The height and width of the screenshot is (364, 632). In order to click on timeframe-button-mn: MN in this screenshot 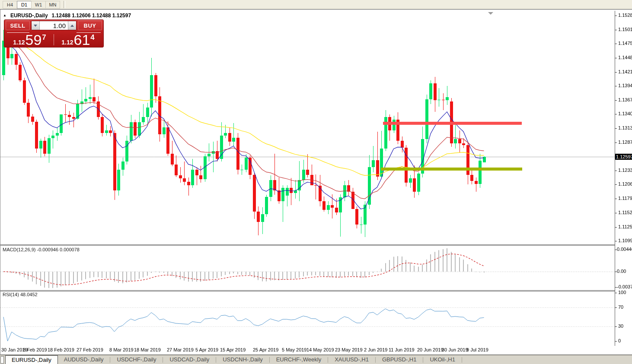, I will do `click(53, 5)`.